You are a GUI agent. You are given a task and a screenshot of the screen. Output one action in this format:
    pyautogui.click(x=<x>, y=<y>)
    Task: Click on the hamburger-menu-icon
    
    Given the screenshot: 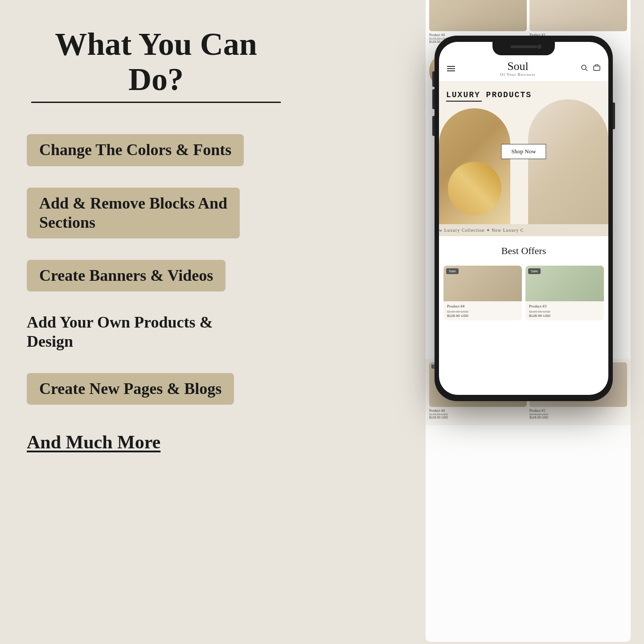 What is the action you would take?
    pyautogui.click(x=451, y=69)
    